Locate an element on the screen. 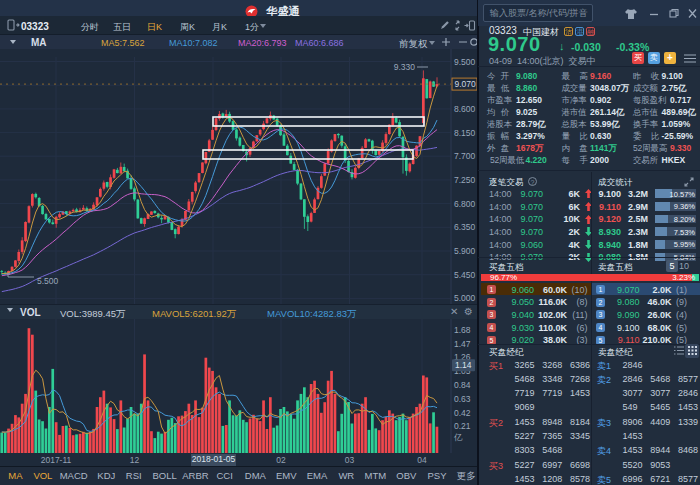  svg-text: 0.84 is located at coordinates (462, 385).